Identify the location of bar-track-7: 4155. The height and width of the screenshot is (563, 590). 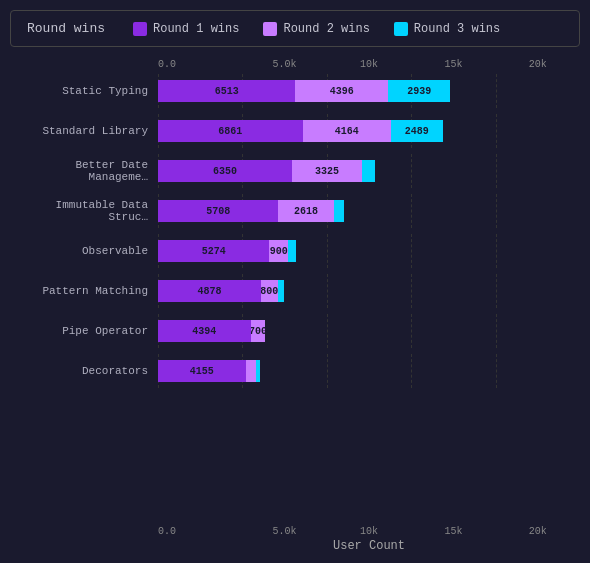
(369, 371).